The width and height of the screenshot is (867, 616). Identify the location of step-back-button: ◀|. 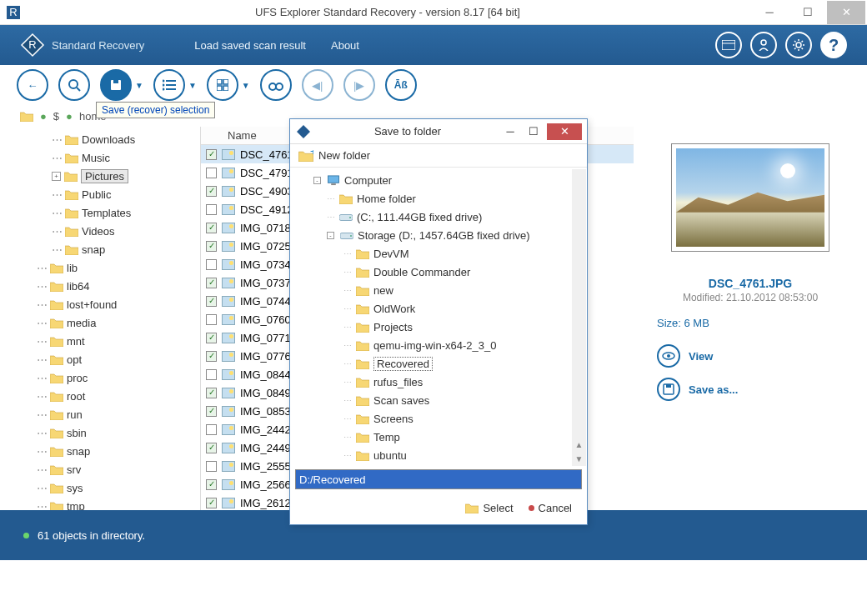
(318, 85).